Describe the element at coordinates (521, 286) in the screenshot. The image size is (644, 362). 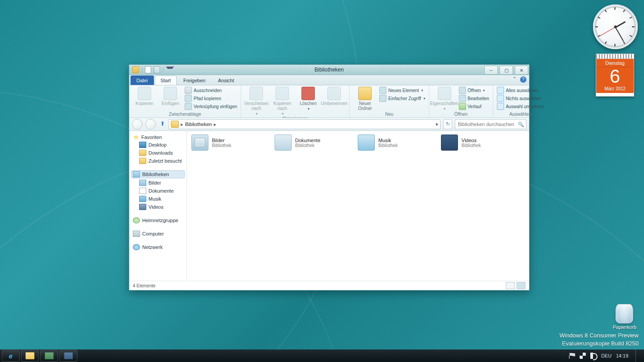
I see `tiles-view-button` at that location.